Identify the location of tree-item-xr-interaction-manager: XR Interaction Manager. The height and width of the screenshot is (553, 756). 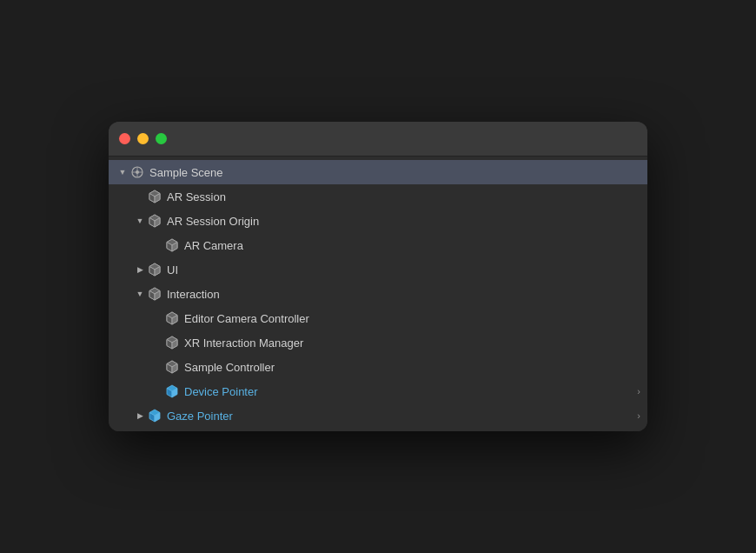
(378, 343).